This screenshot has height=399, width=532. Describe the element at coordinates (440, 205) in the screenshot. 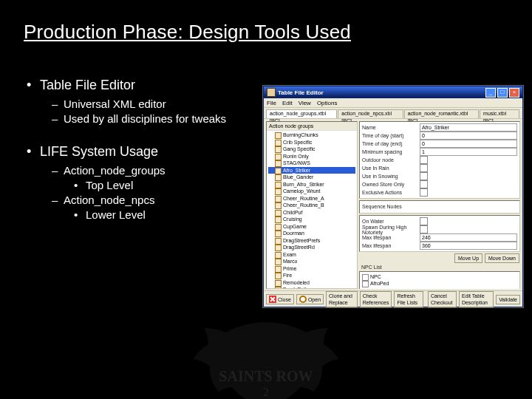

I see `properties-panel: NameAfro_StrikerTime of day (start)0Time…` at that location.